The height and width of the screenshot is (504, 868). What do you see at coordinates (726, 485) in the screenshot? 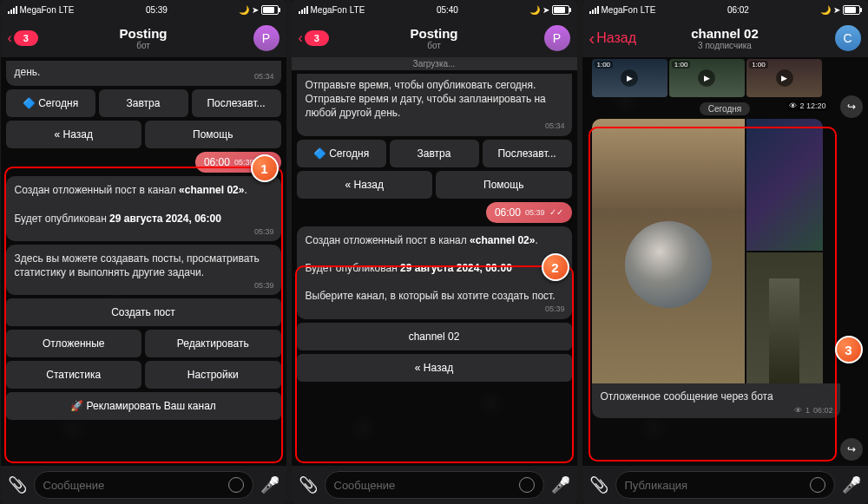
I see `message-input: Публикация` at bounding box center [726, 485].